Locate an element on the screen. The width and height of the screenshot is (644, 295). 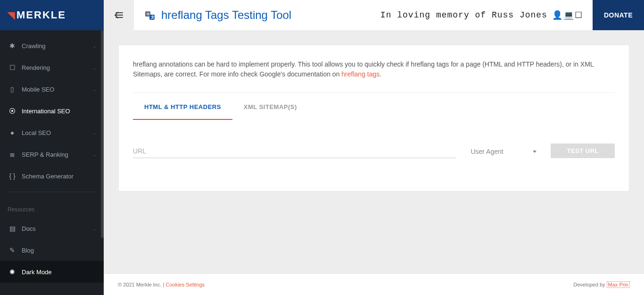
sidebar-divider is located at coordinates (52, 192).